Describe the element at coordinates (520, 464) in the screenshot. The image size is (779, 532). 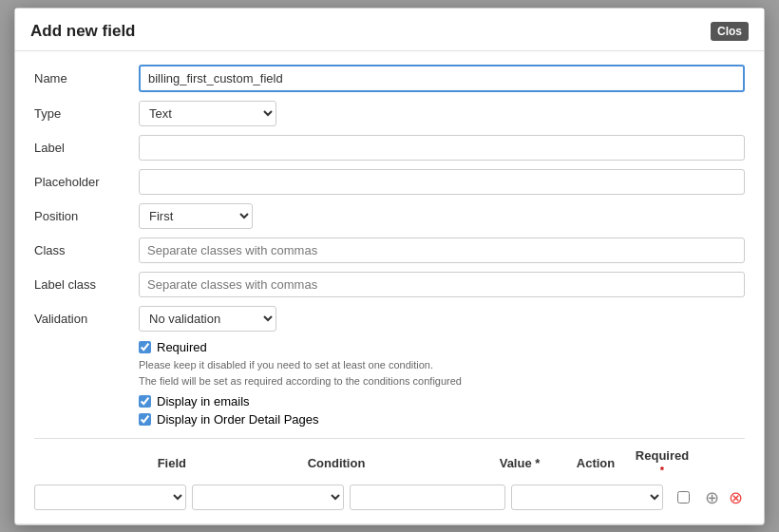
I see `value-column-header: Value *` at that location.